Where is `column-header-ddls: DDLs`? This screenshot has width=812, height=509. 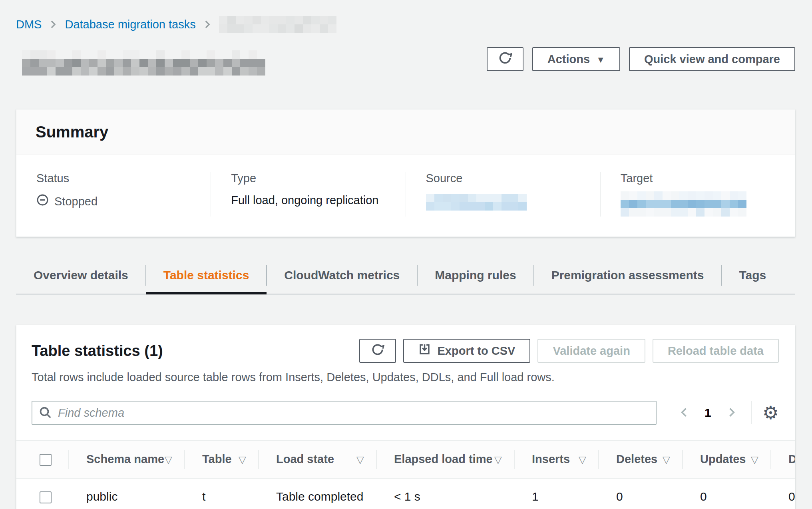 column-header-ddls: DDLs is located at coordinates (783, 459).